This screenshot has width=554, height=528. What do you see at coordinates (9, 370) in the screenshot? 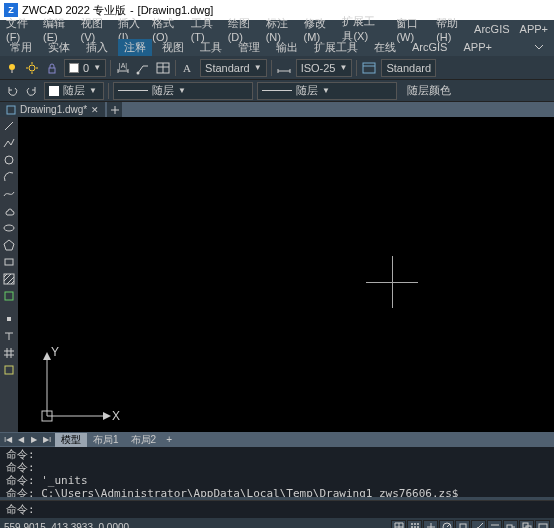
I see `block-tool-icon` at bounding box center [9, 370].